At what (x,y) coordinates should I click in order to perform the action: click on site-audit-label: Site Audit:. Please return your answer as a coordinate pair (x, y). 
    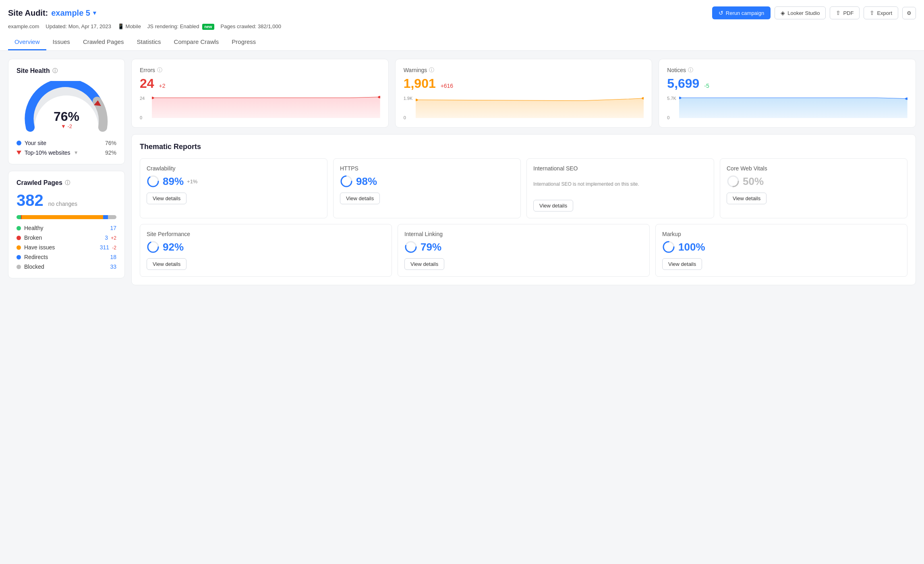
    Looking at the image, I should click on (28, 13).